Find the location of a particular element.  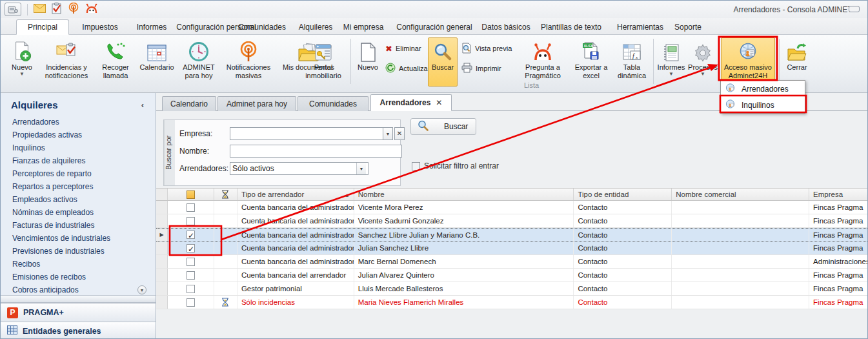

nombre-input is located at coordinates (316, 151).